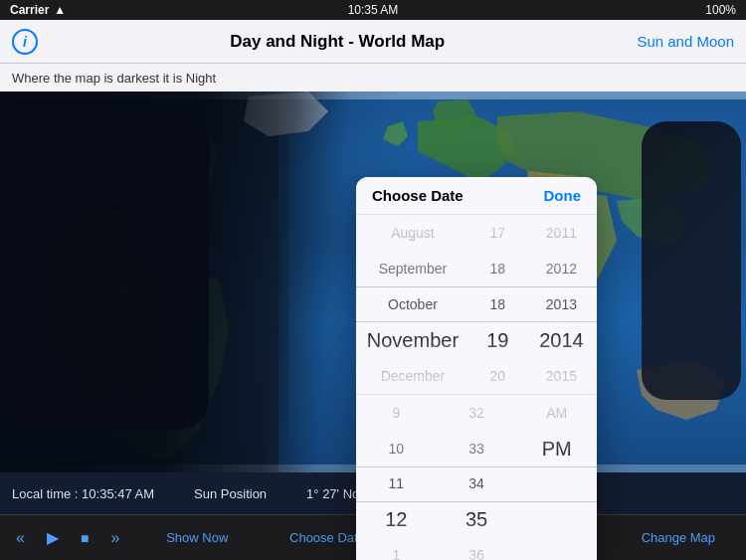  I want to click on play-button: ▶, so click(53, 537).